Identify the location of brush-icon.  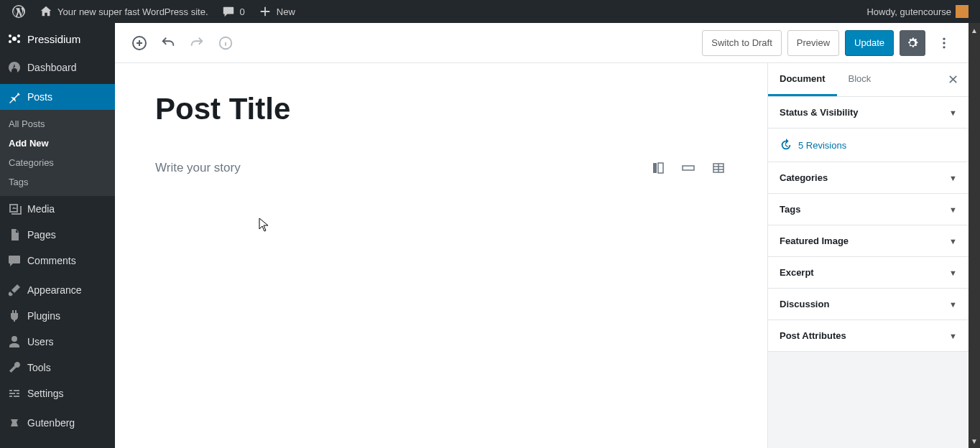
(14, 290).